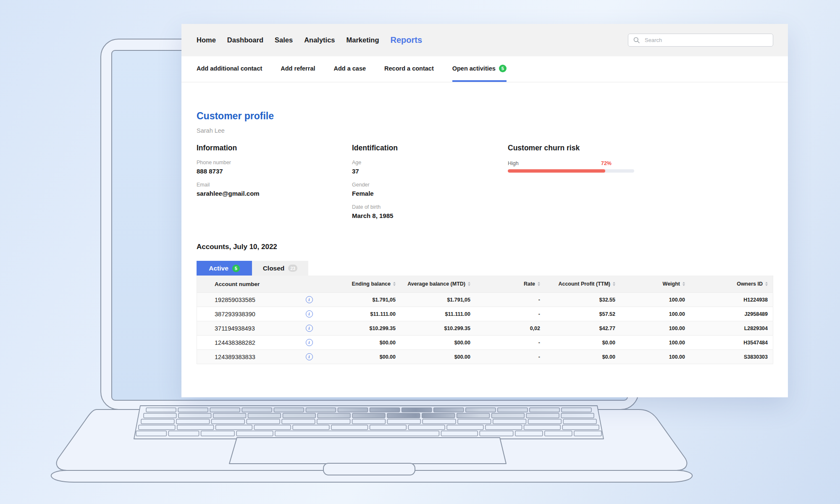 This screenshot has width=840, height=504. Describe the element at coordinates (274, 167) in the screenshot. I see `field-phone: Phone number 888 8737` at that location.